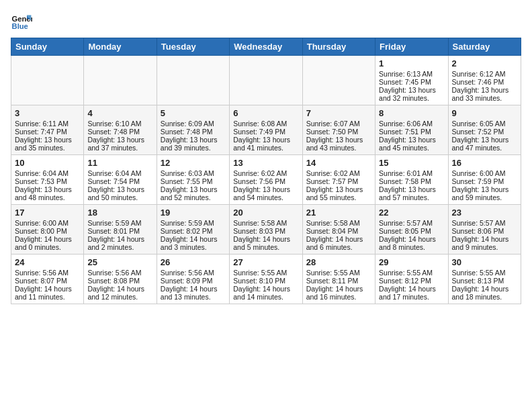 This screenshot has height=411, width=532. I want to click on header-friday: Friday, so click(412, 47).